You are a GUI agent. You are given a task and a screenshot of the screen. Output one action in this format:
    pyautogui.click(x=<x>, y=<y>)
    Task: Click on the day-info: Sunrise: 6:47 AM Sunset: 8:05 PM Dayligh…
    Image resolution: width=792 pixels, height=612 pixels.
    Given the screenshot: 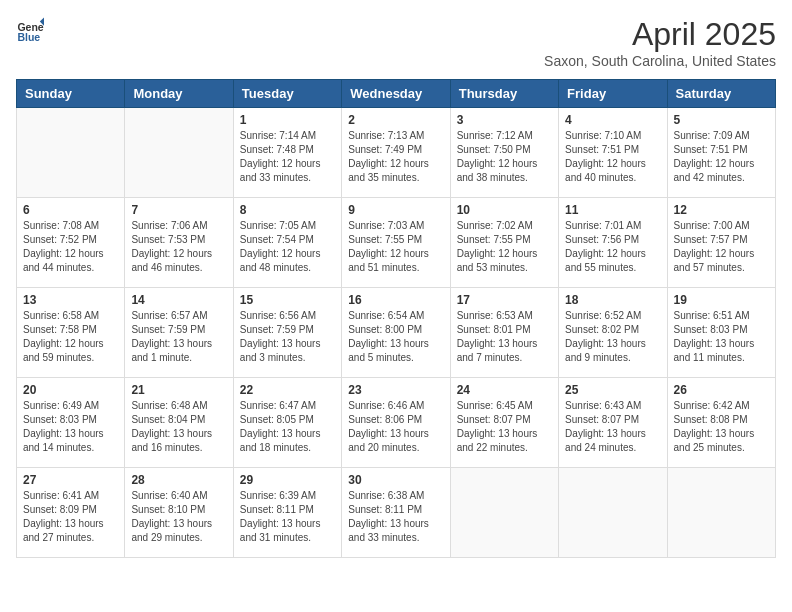 What is the action you would take?
    pyautogui.click(x=288, y=427)
    